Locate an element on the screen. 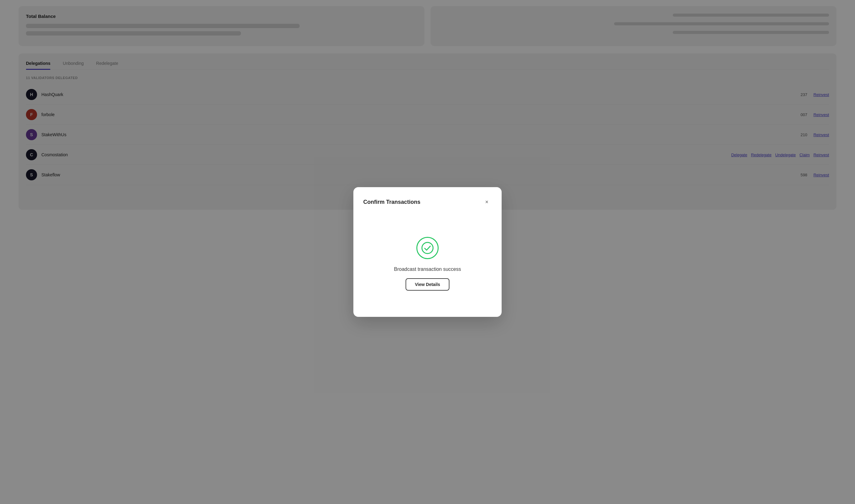 The image size is (855, 504). view-details-button: View Details is located at coordinates (427, 285).